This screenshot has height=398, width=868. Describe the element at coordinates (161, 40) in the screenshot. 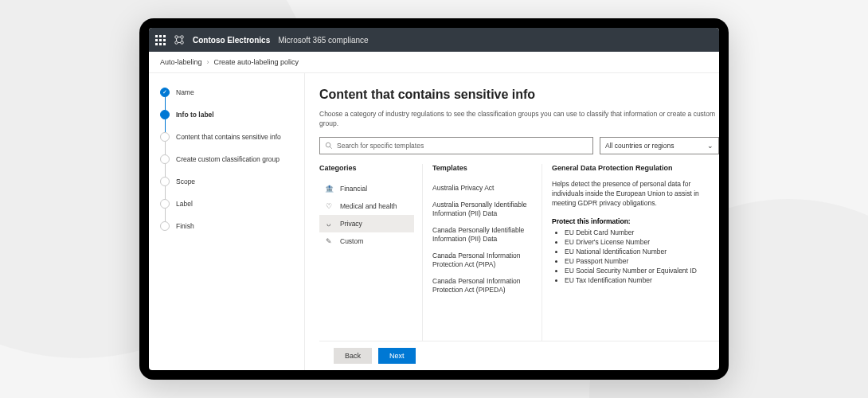

I see `app-launcher-icon` at that location.